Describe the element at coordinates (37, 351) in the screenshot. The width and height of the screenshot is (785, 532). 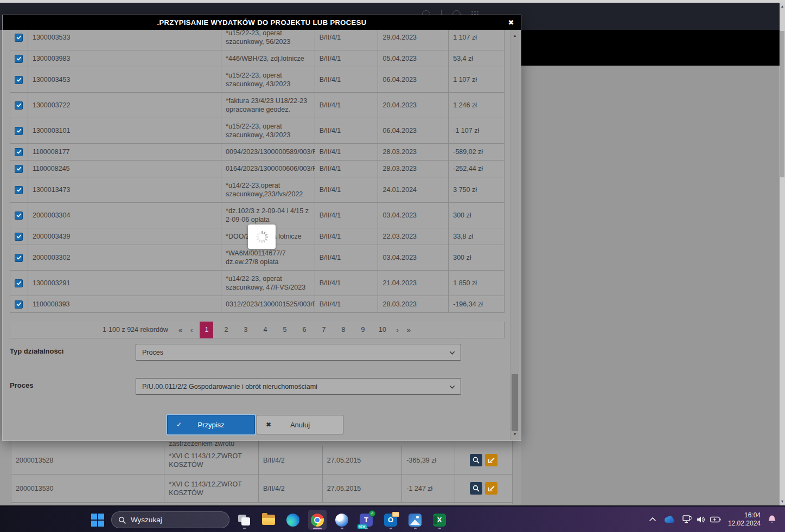
I see `activity-type-label: Typ działalności` at that location.